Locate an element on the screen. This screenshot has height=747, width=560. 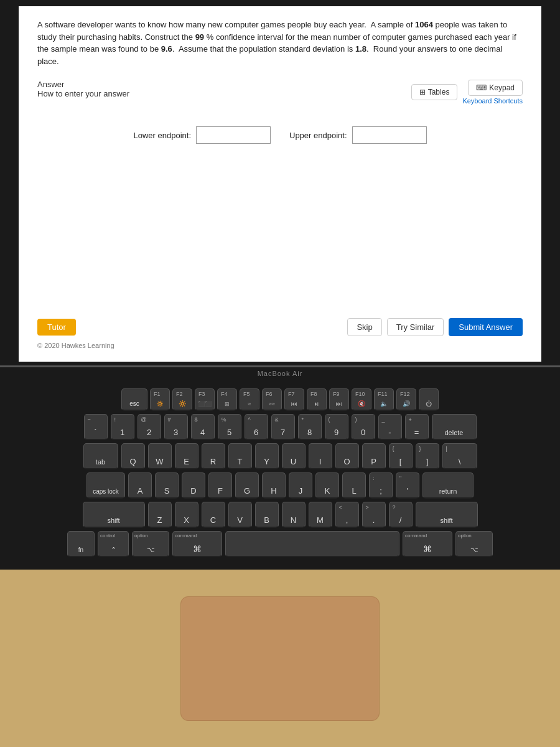
key-f3: ⬛⬛F3 is located at coordinates (205, 400).